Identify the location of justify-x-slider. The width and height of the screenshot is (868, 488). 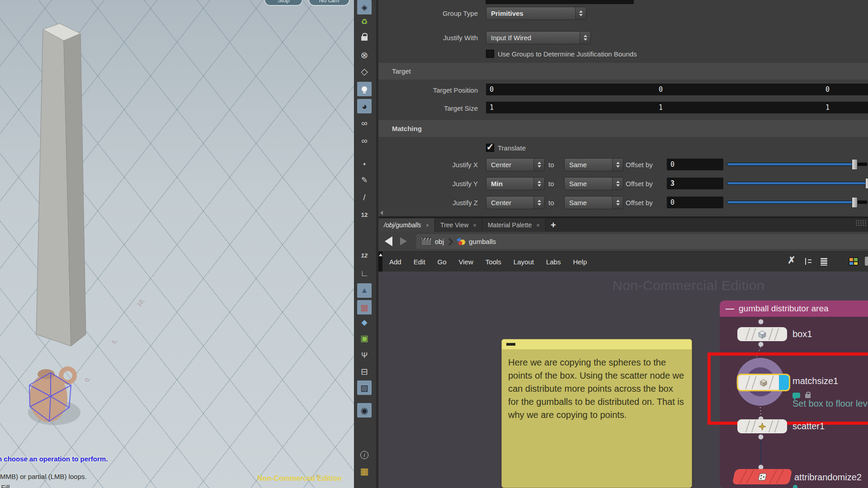
(797, 164).